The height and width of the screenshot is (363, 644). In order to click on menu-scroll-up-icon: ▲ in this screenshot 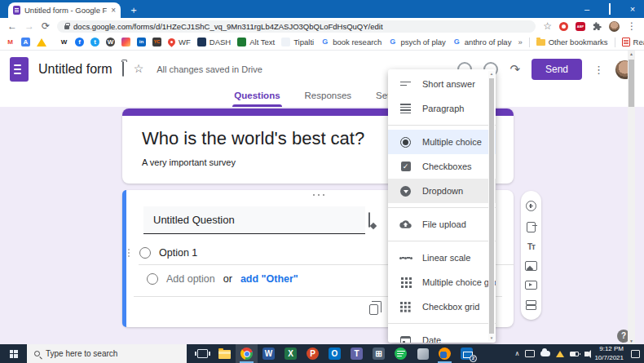, I will do `click(492, 73)`.